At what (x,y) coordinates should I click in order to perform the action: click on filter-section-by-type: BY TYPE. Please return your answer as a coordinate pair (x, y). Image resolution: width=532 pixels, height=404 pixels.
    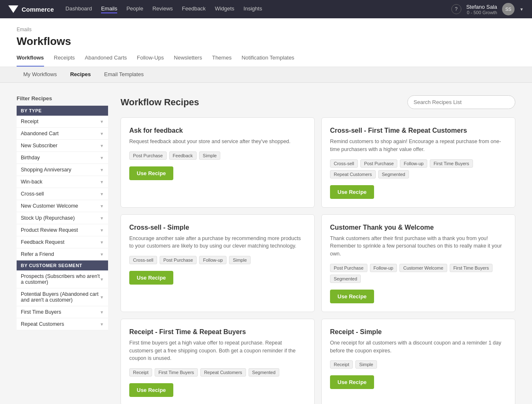
    Looking at the image, I should click on (62, 111).